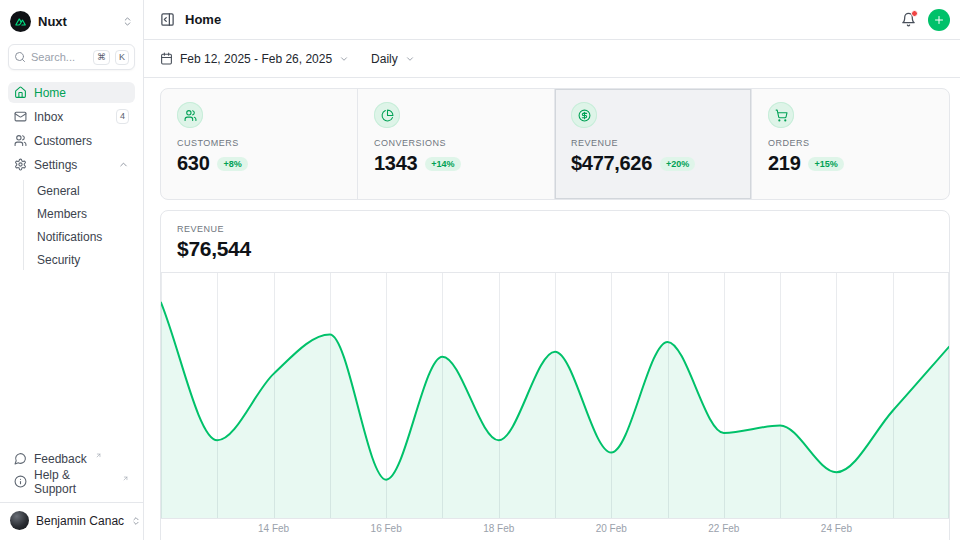 This screenshot has width=960, height=540. I want to click on collapse-sidebar-icon, so click(168, 20).